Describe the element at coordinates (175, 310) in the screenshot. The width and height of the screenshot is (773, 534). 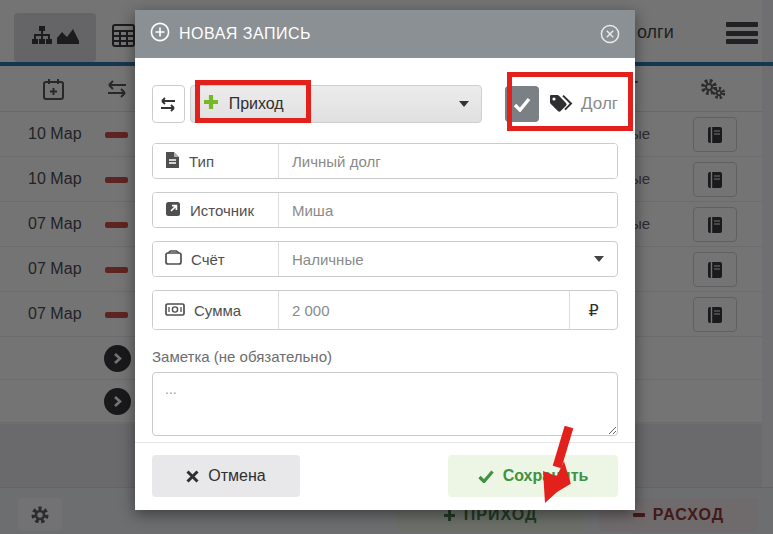
I see `banknote-icon` at that location.